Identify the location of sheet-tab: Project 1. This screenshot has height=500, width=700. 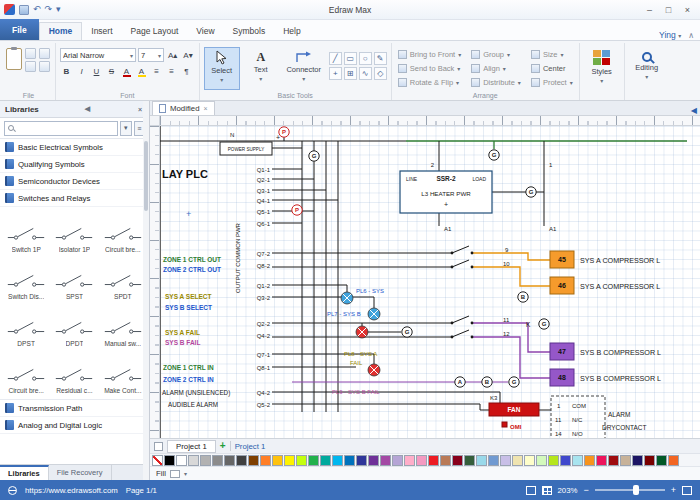
(192, 446).